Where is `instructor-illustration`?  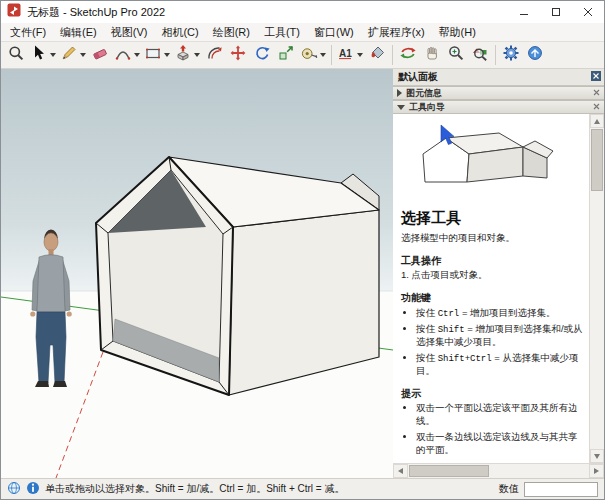
instructor-illustration is located at coordinates (492, 161).